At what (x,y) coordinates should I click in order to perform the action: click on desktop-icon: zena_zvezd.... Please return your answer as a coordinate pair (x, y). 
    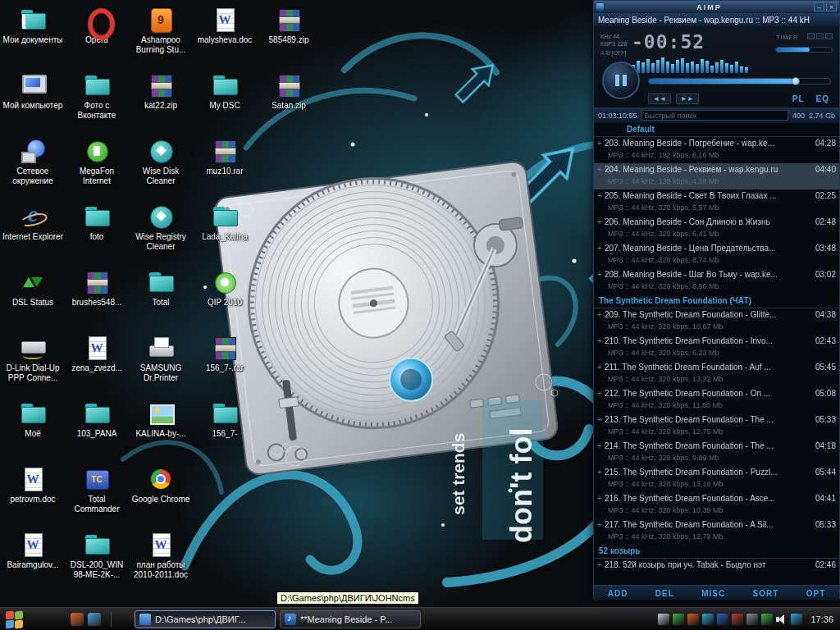
    Looking at the image, I should click on (97, 354).